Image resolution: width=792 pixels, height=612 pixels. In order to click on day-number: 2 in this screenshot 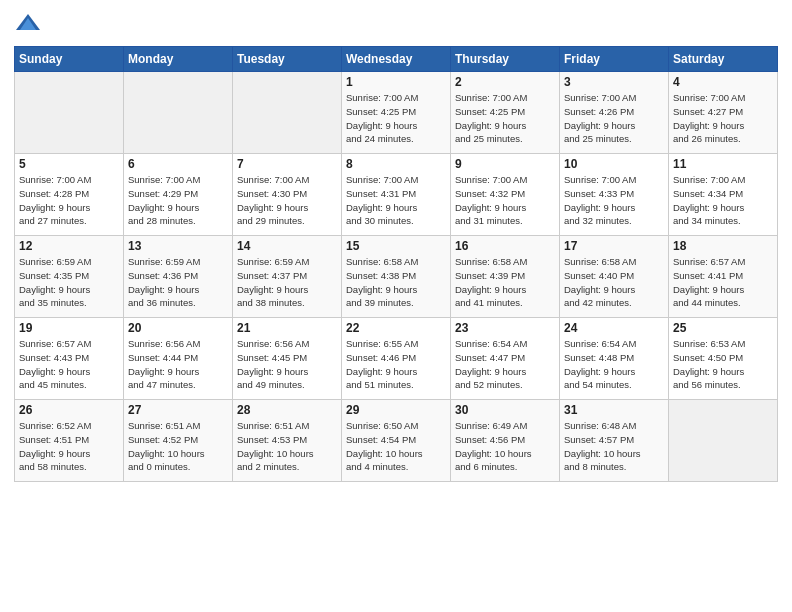, I will do `click(505, 82)`.